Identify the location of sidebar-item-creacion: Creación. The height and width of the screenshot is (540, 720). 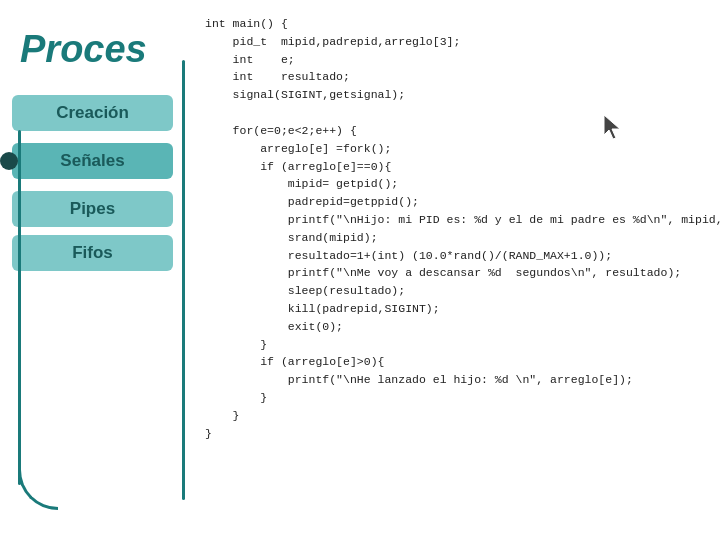
(92, 113).